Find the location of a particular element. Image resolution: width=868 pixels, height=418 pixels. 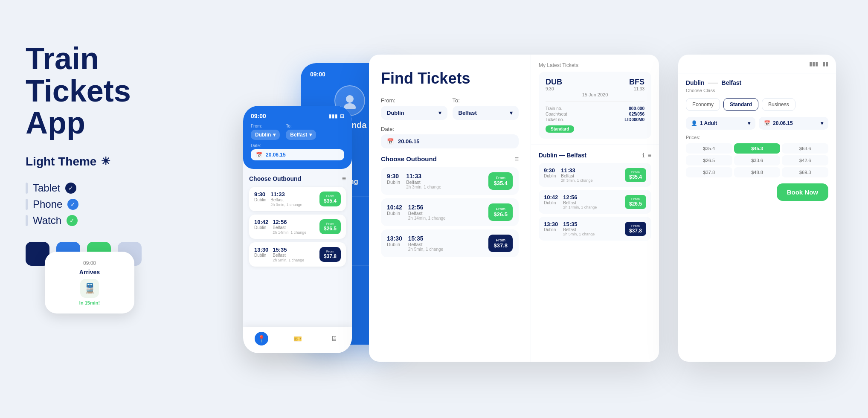

from-value: Dublin is located at coordinates (263, 135).